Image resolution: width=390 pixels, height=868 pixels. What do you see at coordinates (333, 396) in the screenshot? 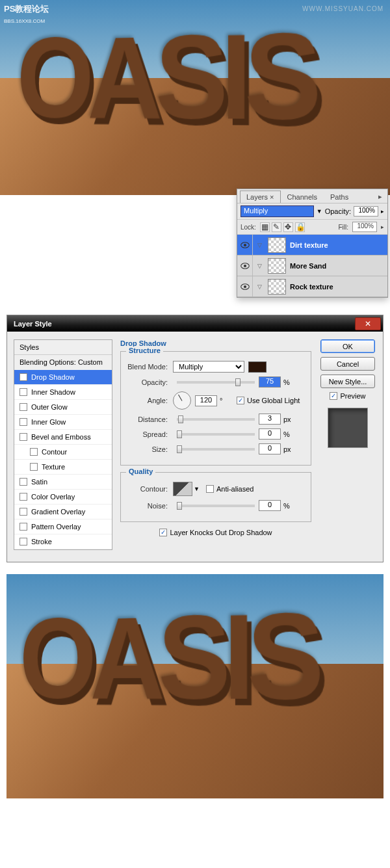
I see `preview-checkbox` at bounding box center [333, 396].